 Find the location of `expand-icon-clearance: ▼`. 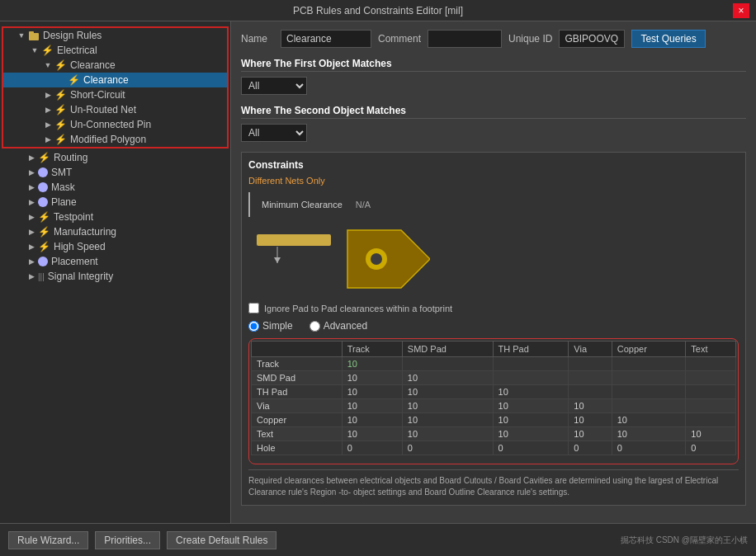

expand-icon-clearance: ▼ is located at coordinates (48, 65).